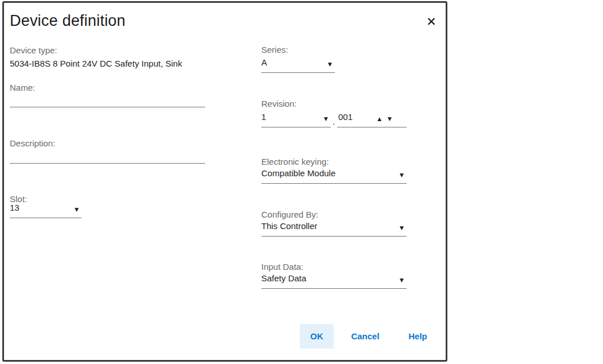 The image size is (603, 364). What do you see at coordinates (264, 62) in the screenshot?
I see `series-value: A` at bounding box center [264, 62].